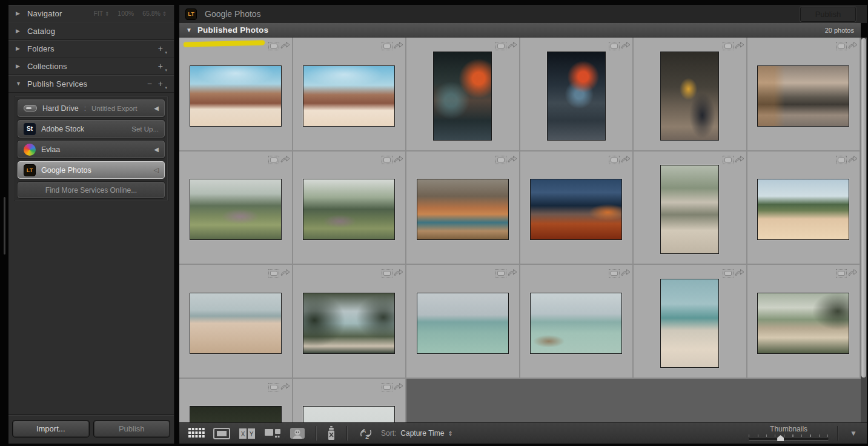 This screenshot has width=868, height=446. I want to click on service-name: Google Photos, so click(67, 170).